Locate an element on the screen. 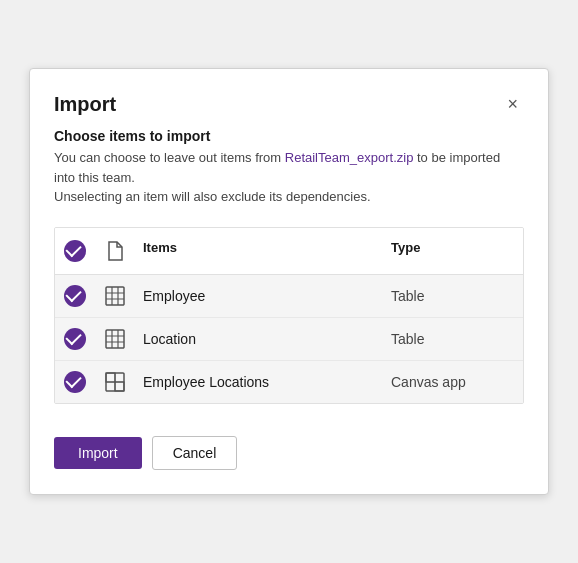  import-button: Import is located at coordinates (98, 453).